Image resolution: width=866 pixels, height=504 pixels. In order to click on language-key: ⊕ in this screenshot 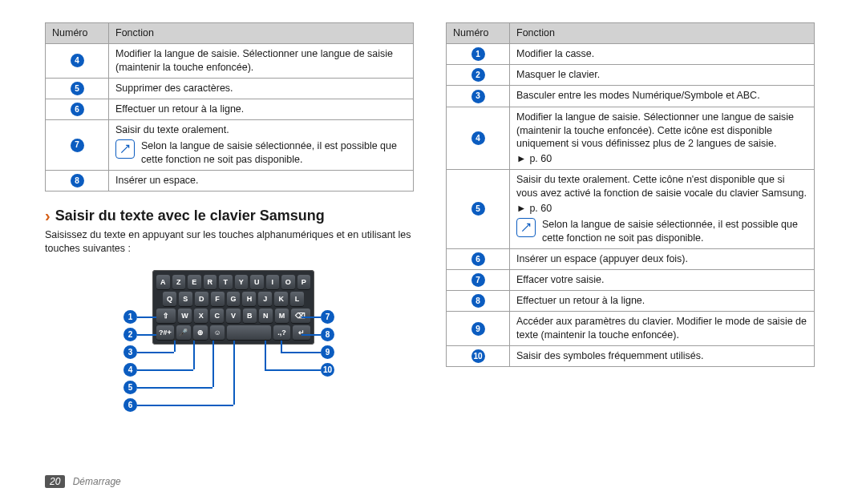, I will do `click(200, 333)`.